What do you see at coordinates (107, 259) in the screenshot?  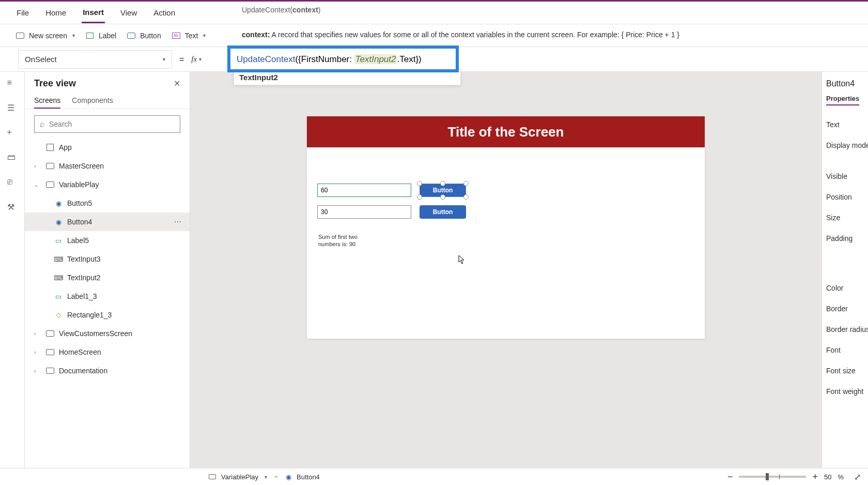 I see `tree-node-textinput3: ⌨ TextInput3` at bounding box center [107, 259].